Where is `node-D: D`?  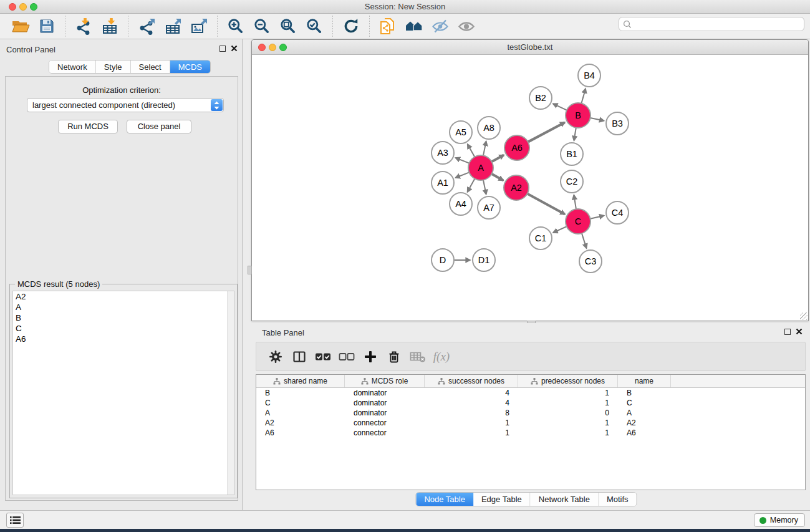 node-D: D is located at coordinates (443, 260).